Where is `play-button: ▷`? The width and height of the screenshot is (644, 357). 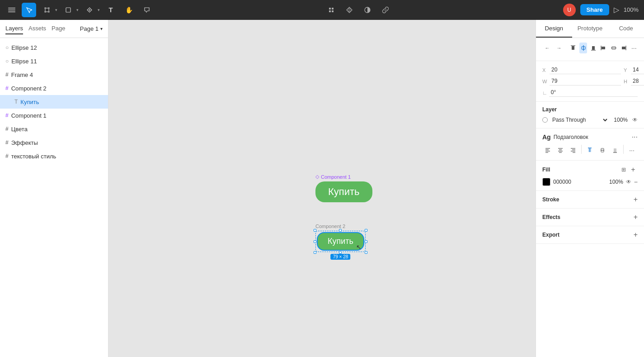 play-button: ▷ is located at coordinates (616, 10).